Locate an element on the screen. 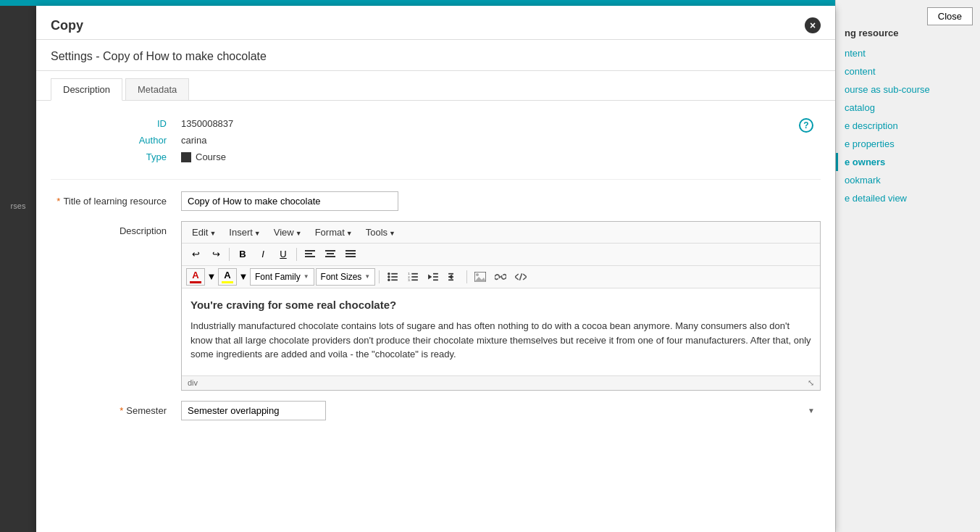 Image resolution: width=980 pixels, height=532 pixels. rte-font-color-button: A is located at coordinates (196, 277).